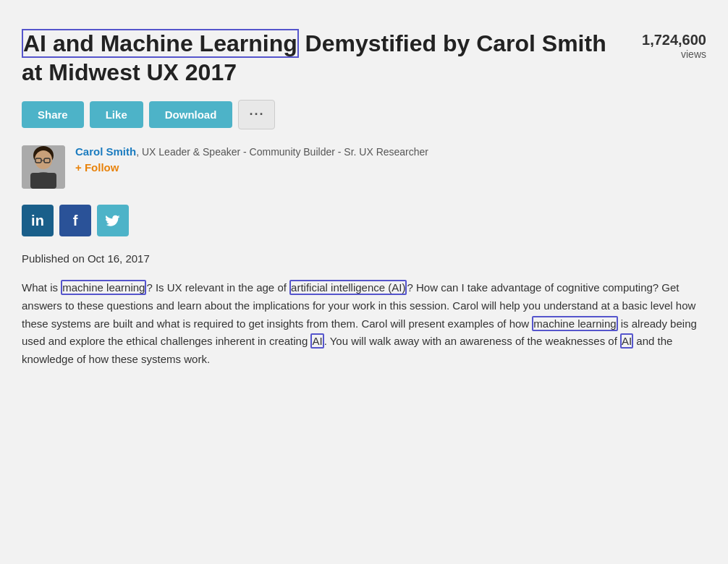 The width and height of the screenshot is (728, 564). I want to click on more-button: ···, so click(256, 114).